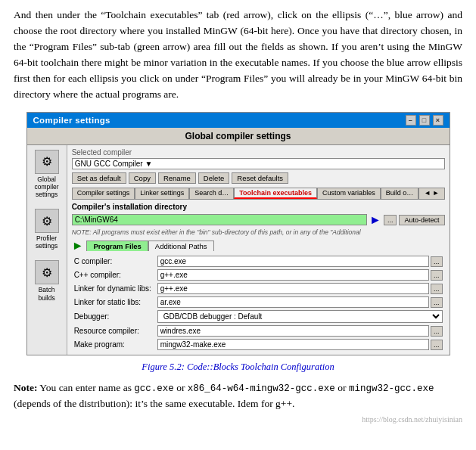 Image resolution: width=476 pixels, height=450 pixels. What do you see at coordinates (114, 289) in the screenshot?
I see `linker-dynamic-label: Linker for dynamic libs:` at bounding box center [114, 289].